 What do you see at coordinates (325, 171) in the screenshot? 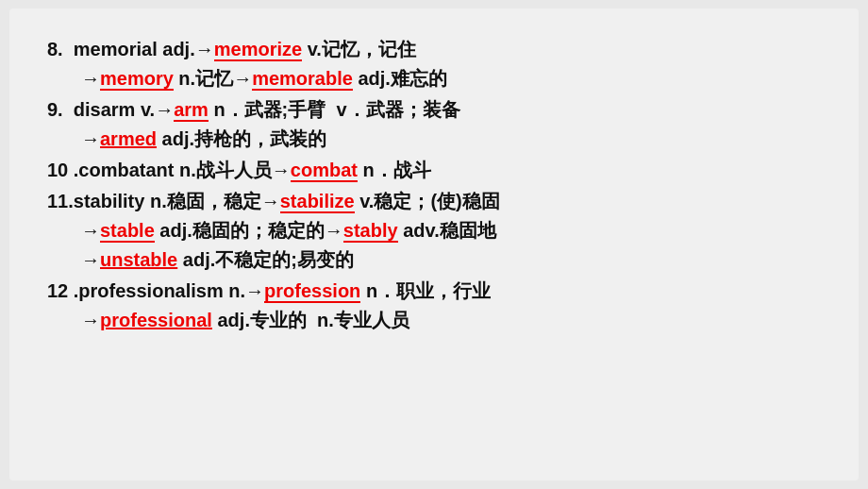
I see `combat-word: combat` at bounding box center [325, 171].